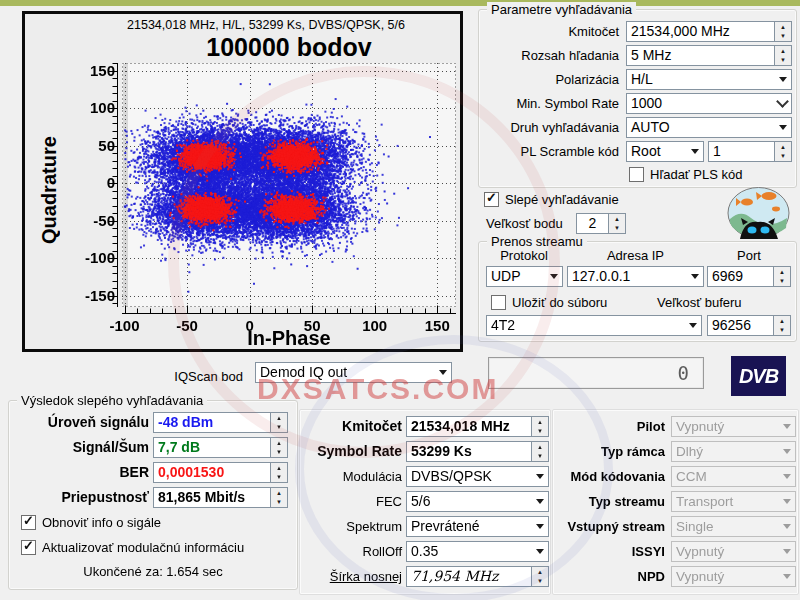 The height and width of the screenshot is (600, 800). Describe the element at coordinates (478, 502) in the screenshot. I see `tuner-dropdown: 5/6` at that location.